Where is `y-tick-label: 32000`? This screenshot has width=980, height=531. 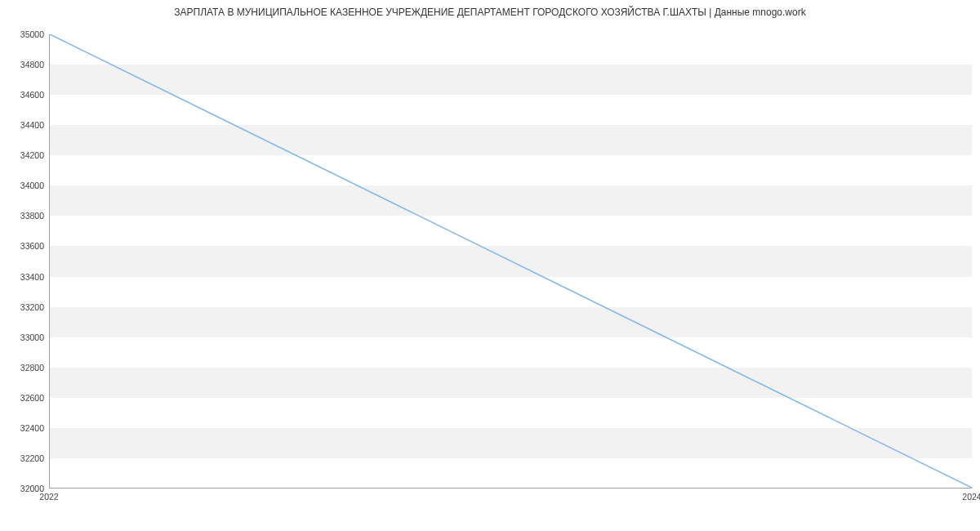 y-tick-label: 32000 is located at coordinates (24, 489).